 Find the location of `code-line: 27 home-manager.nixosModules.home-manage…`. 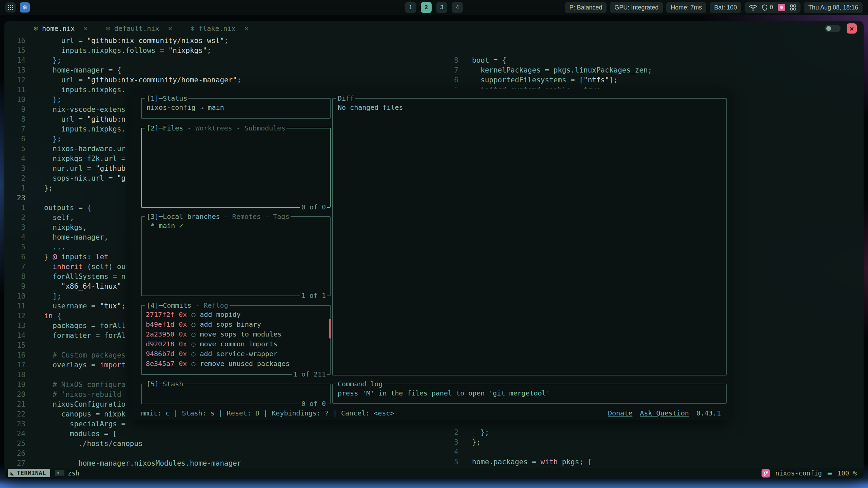

code-line: 27 home-manager.nixosModules.home-manage… is located at coordinates (225, 463).